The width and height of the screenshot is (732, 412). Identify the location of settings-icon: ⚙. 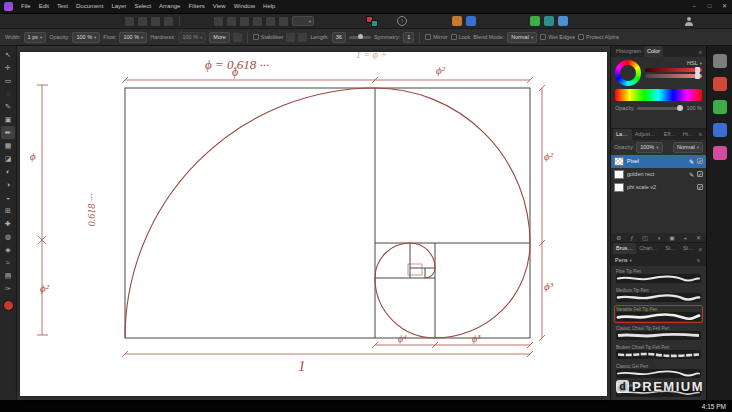
(618, 238).